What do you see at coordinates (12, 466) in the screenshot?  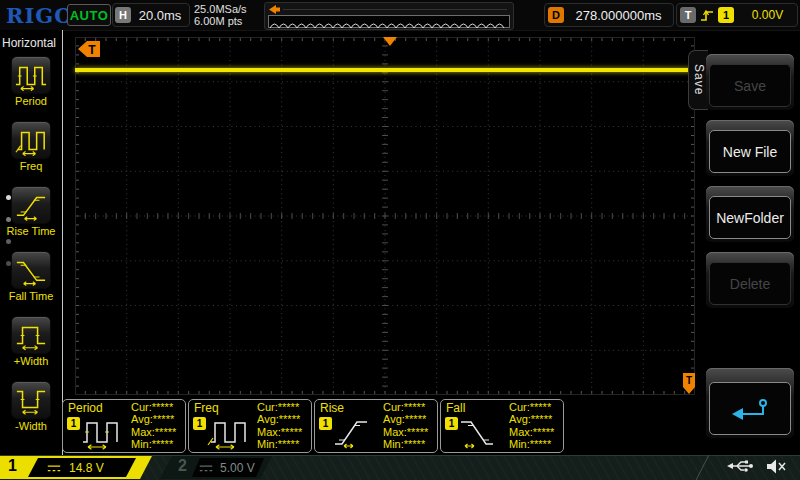 I see `channel1-number: 1` at bounding box center [12, 466].